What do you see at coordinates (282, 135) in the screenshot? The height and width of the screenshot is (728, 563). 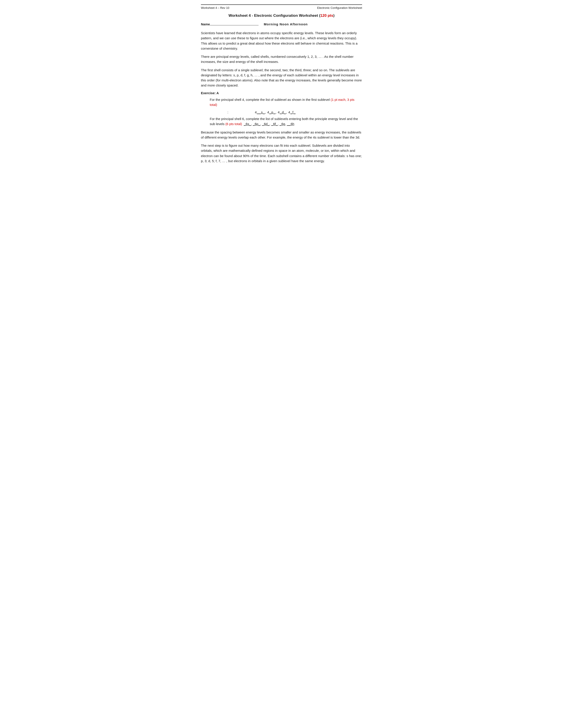 I see `paragraph-4: Because the spacing between energy level…` at bounding box center [282, 135].